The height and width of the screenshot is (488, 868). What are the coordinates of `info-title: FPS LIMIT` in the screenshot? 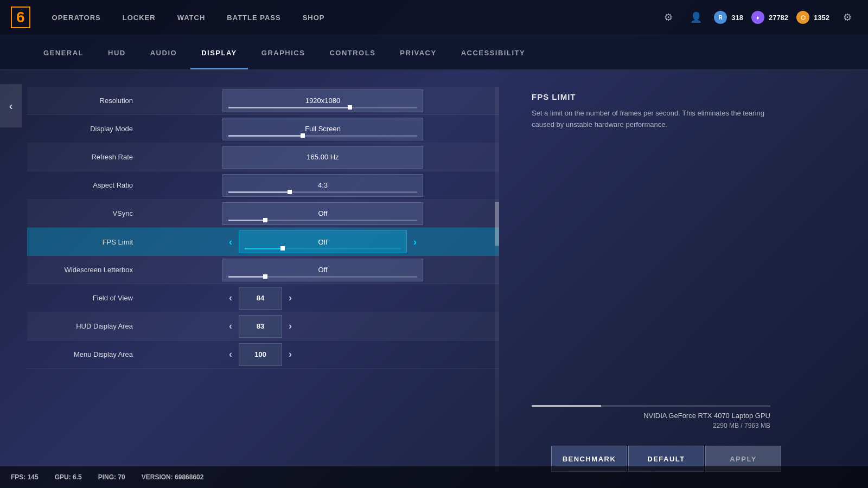 It's located at (651, 97).